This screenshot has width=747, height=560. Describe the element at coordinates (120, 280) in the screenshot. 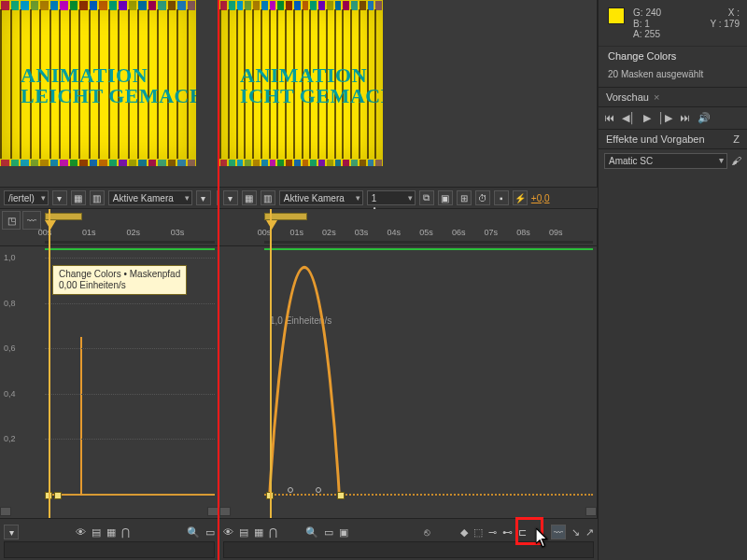

I see `graph-tooltip: Change Colors • Maskenpfad 0,00 Einheite…` at that location.